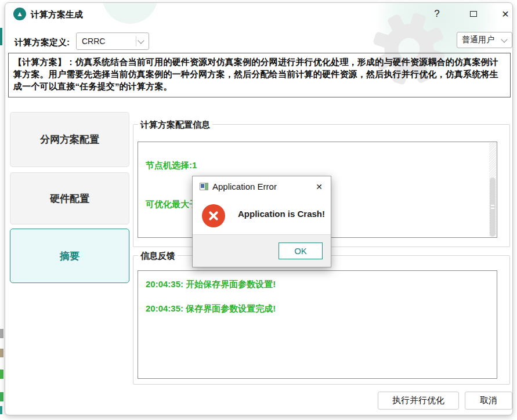 The width and height of the screenshot is (517, 420). What do you see at coordinates (262, 222) in the screenshot?
I see `error-dialog: Application Error ✕ Application is Crash…` at bounding box center [262, 222].